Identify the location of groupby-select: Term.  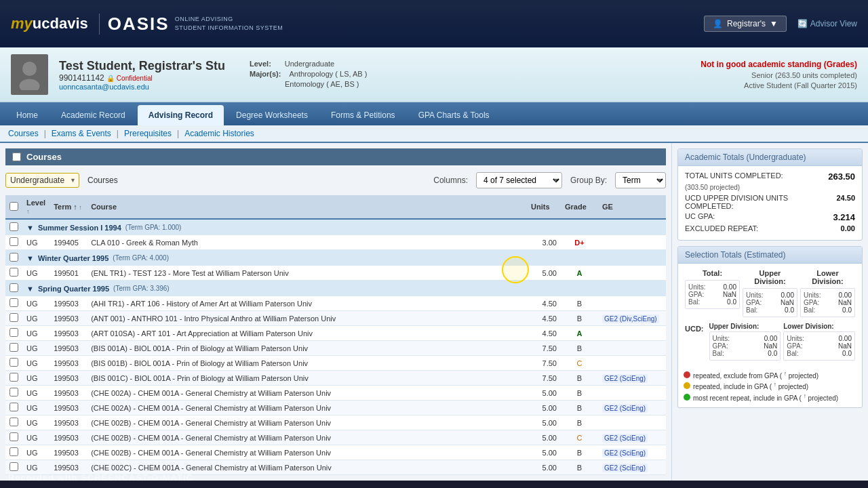
(640, 180).